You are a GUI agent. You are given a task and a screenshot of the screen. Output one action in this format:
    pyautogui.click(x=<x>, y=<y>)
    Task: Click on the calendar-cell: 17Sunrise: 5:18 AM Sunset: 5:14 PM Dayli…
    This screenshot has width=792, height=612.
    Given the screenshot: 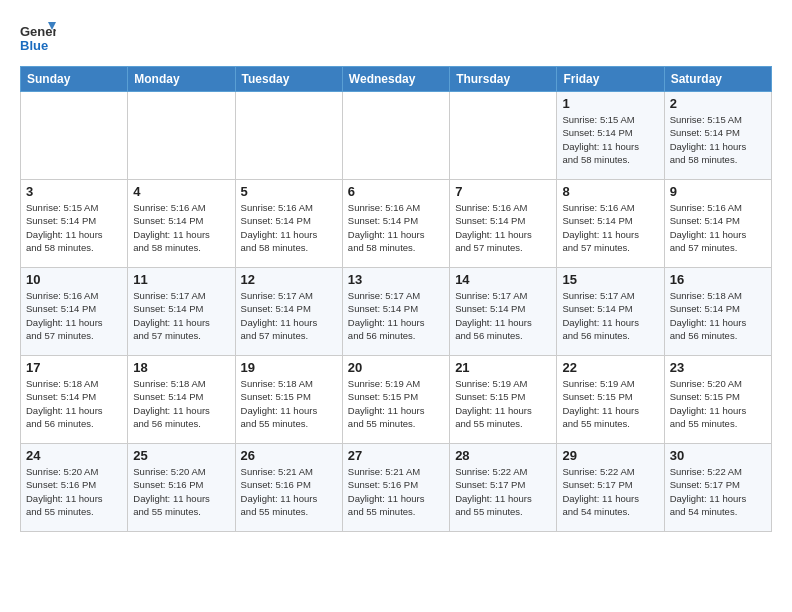 What is the action you would take?
    pyautogui.click(x=74, y=400)
    